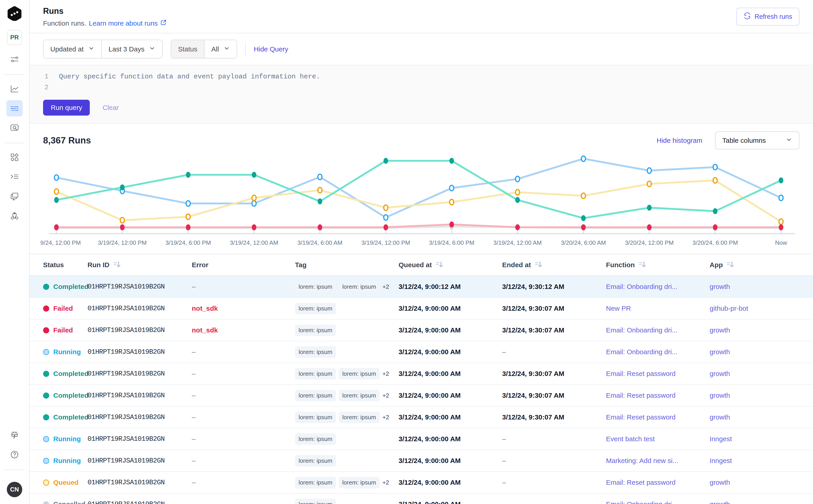 The width and height of the screenshot is (813, 504). What do you see at coordinates (347, 287) in the screenshot?
I see `tag-cell: lorem: ipsumlorem: ipsum+2` at bounding box center [347, 287].